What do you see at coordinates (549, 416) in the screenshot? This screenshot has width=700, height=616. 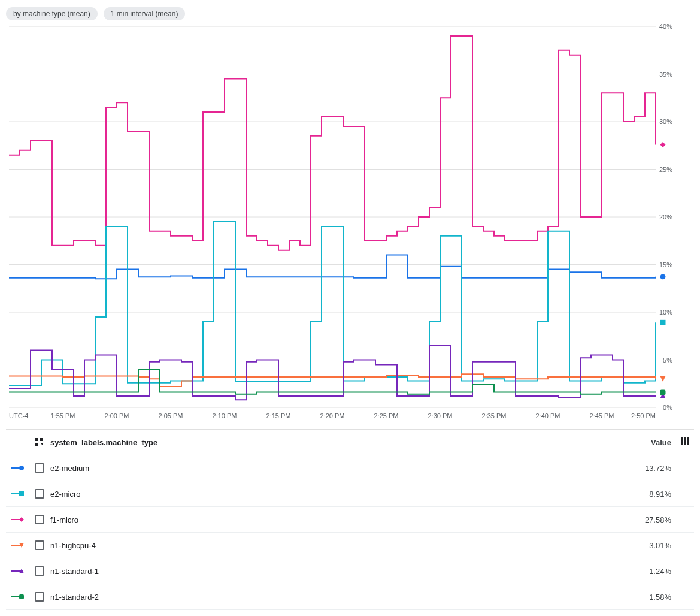 I see `svg-text: 2:40 PM` at bounding box center [549, 416].